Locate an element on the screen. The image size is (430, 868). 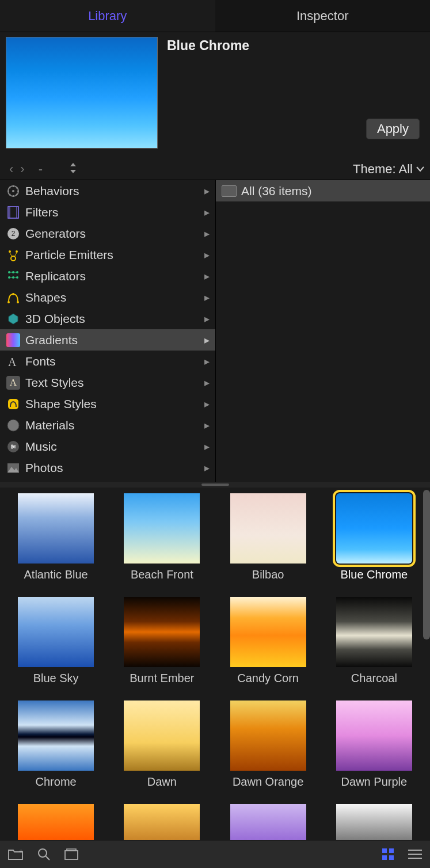
gradient-label: Dawn is located at coordinates (162, 782).